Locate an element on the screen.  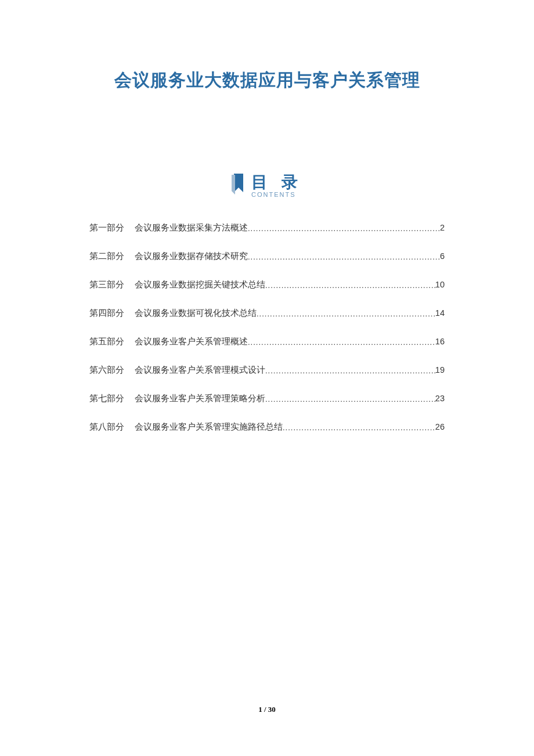
page-sep: / is located at coordinates (265, 710).